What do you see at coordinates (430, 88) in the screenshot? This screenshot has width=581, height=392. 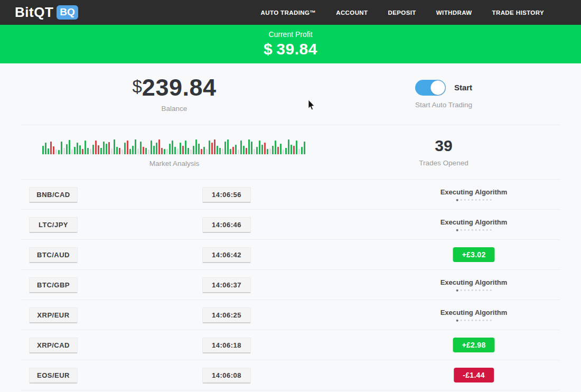 I see `auto-trading-toggle` at bounding box center [430, 88].